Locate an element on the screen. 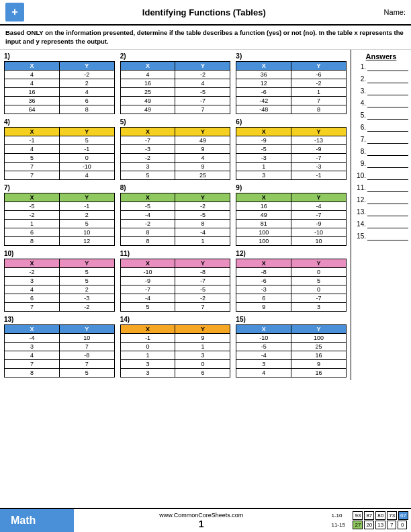 This screenshot has height=532, width=411. table-row: 366 is located at coordinates (60, 101).